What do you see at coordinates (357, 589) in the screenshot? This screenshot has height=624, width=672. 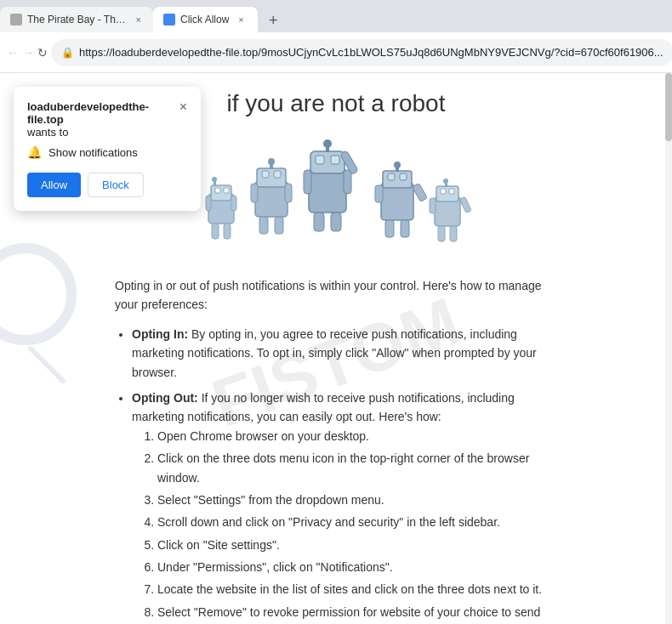 I see `step-7: Locate the website in the list of sites …` at bounding box center [357, 589].